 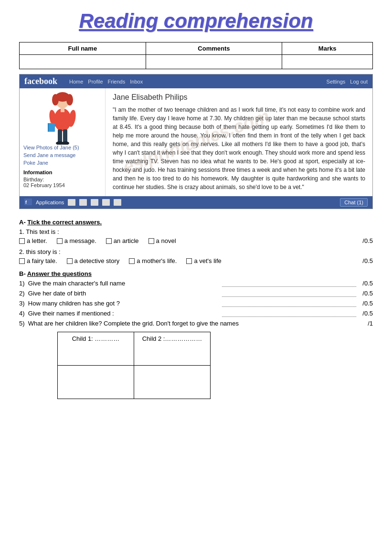 What do you see at coordinates (22, 274) in the screenshot?
I see `section-b-prefix: B-` at bounding box center [22, 274].